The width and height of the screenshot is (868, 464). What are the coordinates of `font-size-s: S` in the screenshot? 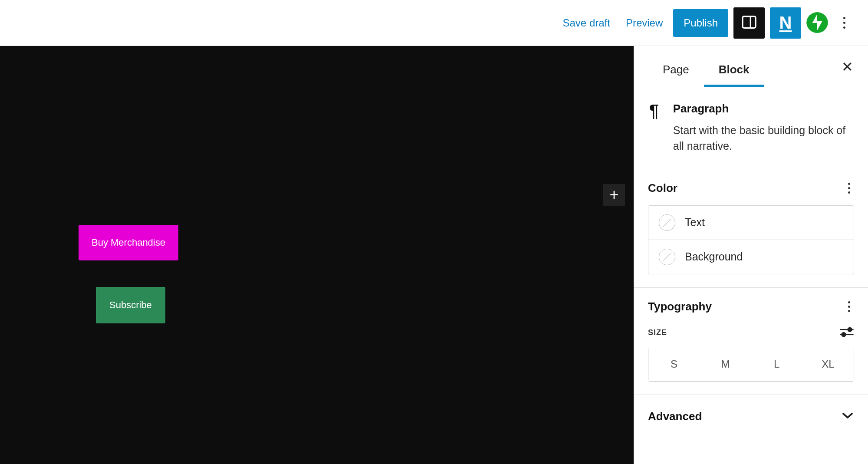 It's located at (674, 364).